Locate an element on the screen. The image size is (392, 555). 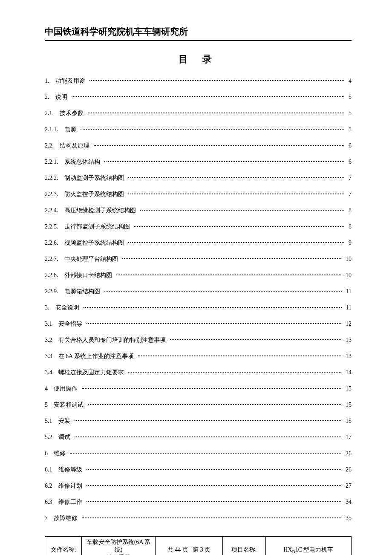
toc-entry-number: 6 is located at coordinates (49, 454).